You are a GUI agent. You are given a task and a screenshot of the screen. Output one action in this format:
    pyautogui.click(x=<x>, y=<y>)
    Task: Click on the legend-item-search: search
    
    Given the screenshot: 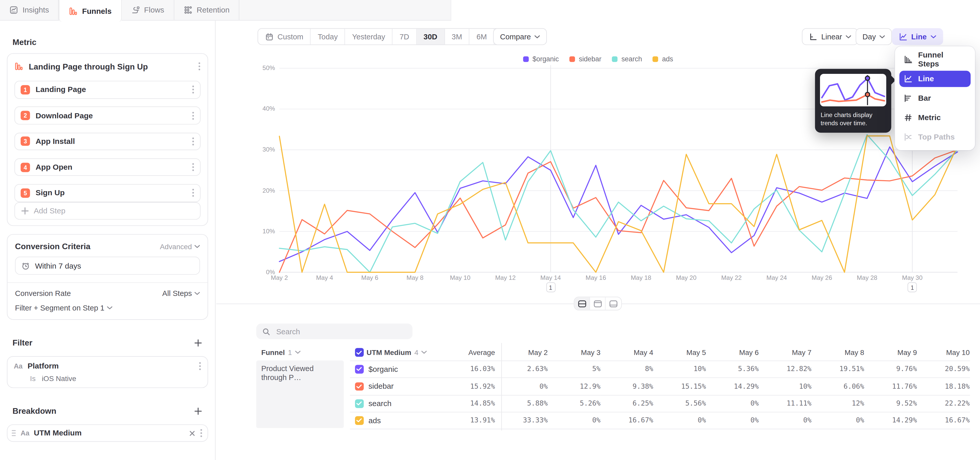 What is the action you would take?
    pyautogui.click(x=627, y=59)
    